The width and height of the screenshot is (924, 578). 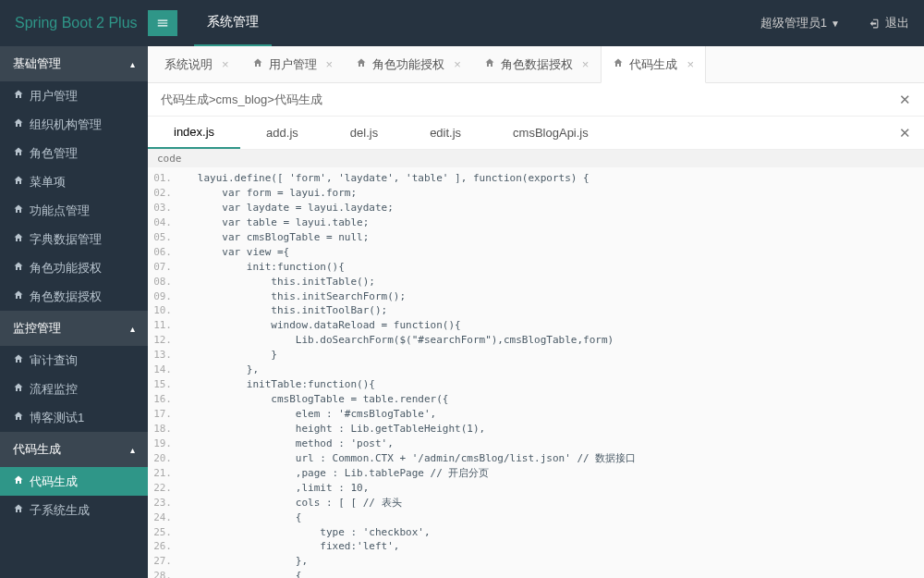 I want to click on line-number: 24., so click(x=164, y=518).